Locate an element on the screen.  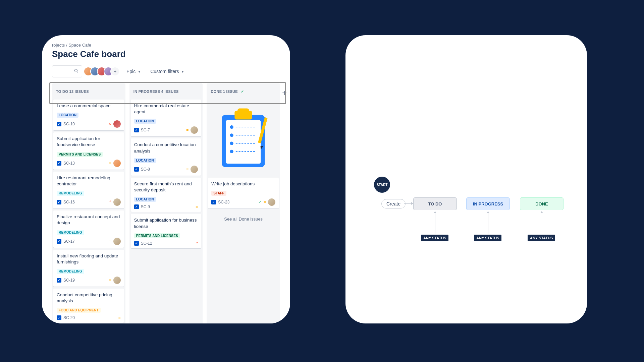
workflow-create-node: Create is located at coordinates (393, 204).